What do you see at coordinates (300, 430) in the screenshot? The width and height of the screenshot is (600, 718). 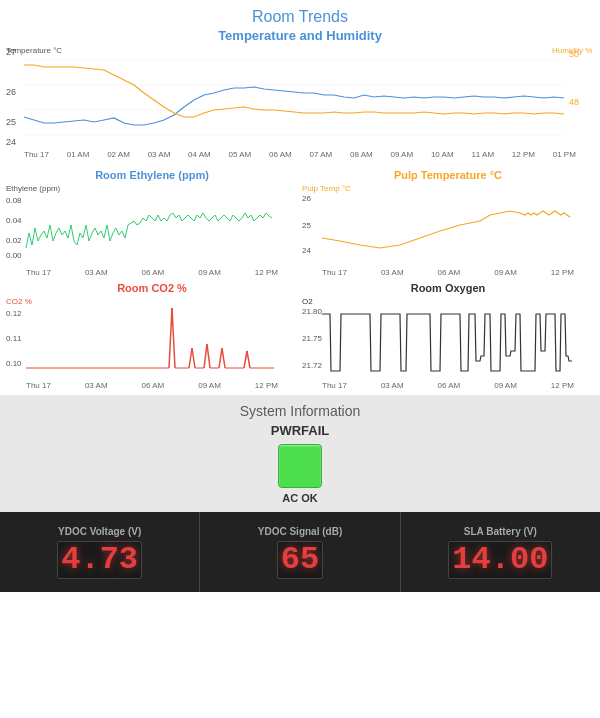 I see `pwrfail-label: PWRFAIL` at bounding box center [300, 430].